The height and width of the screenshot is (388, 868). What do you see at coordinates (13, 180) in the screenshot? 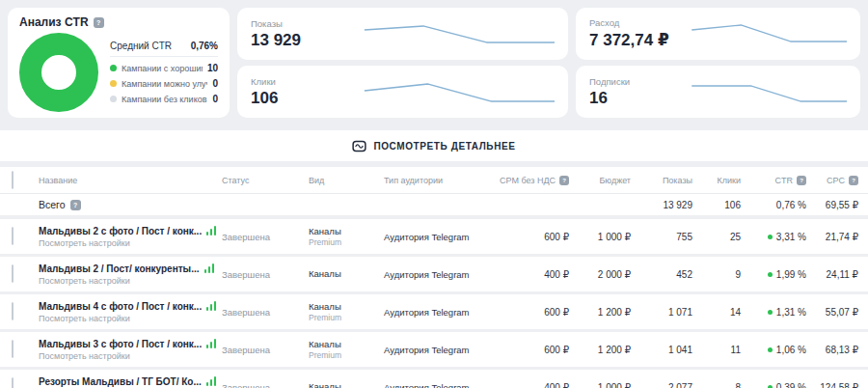
I see `select-all-checkbox` at bounding box center [13, 180].